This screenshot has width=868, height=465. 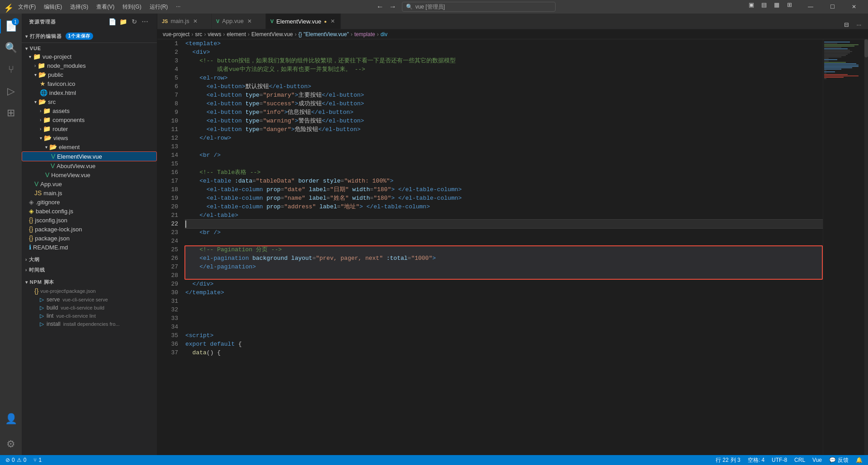 What do you see at coordinates (90, 129) in the screenshot?
I see `tree-item-router: › 📁 router` at bounding box center [90, 129].